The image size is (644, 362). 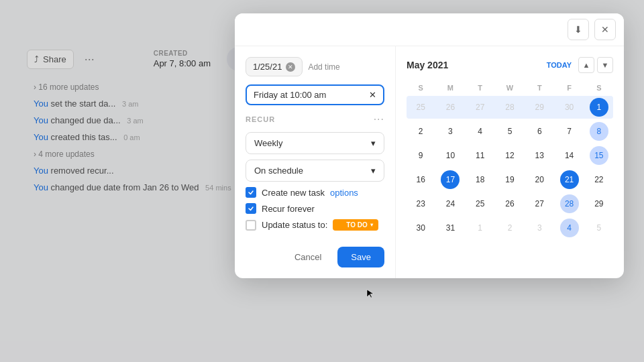 I want to click on modal-header: ⬇ ✕, so click(x=429, y=29).